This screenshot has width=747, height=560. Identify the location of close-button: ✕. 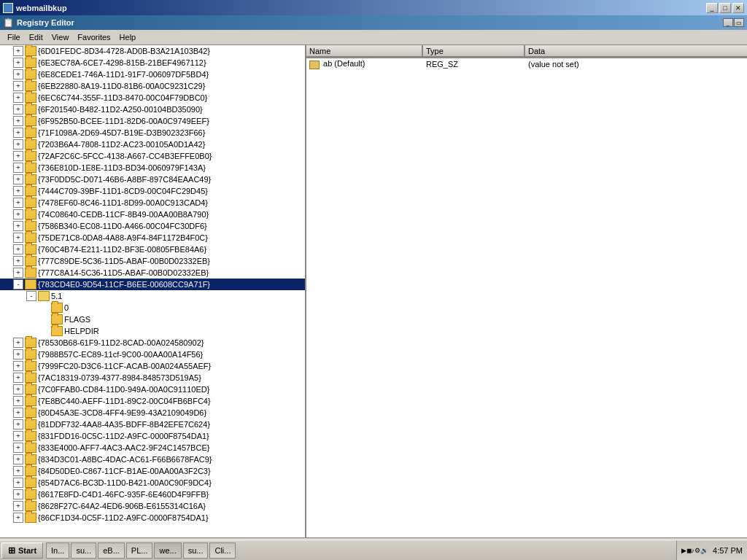
(738, 8).